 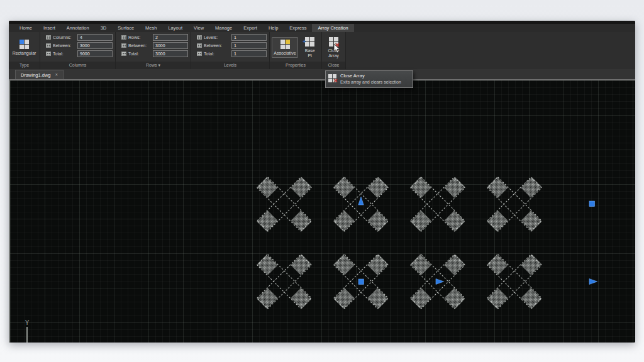 I want to click on rows-count-input: 2, so click(x=170, y=38).